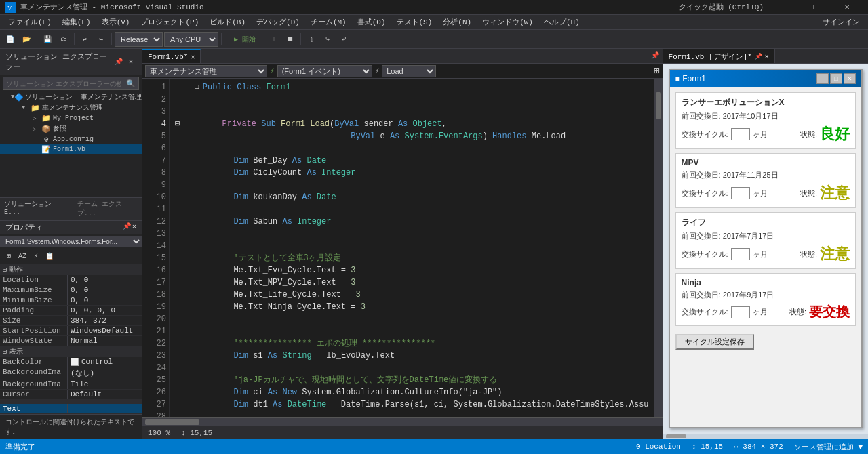  Describe the element at coordinates (715, 342) in the screenshot. I see `save-cycle-button: サイクル設定保存` at that location.